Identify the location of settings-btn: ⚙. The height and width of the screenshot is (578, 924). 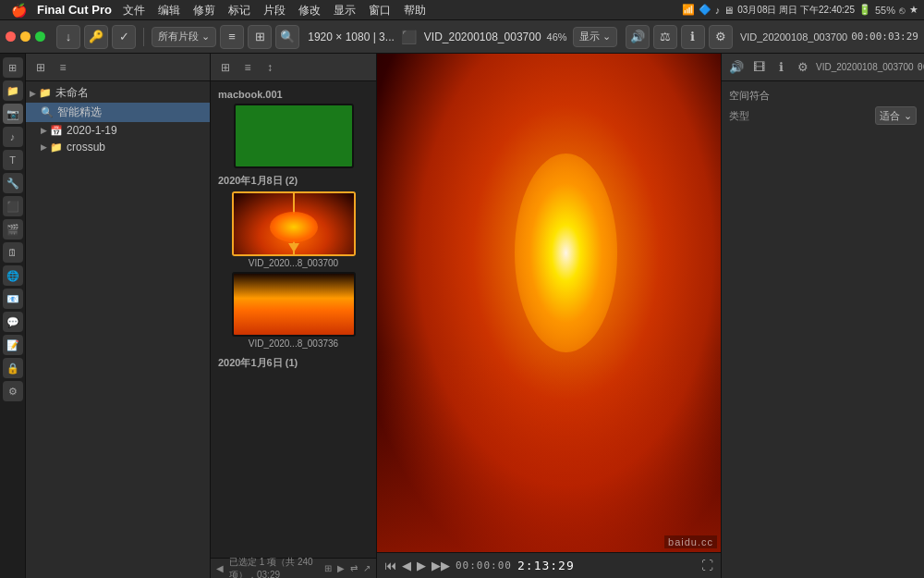
(721, 37).